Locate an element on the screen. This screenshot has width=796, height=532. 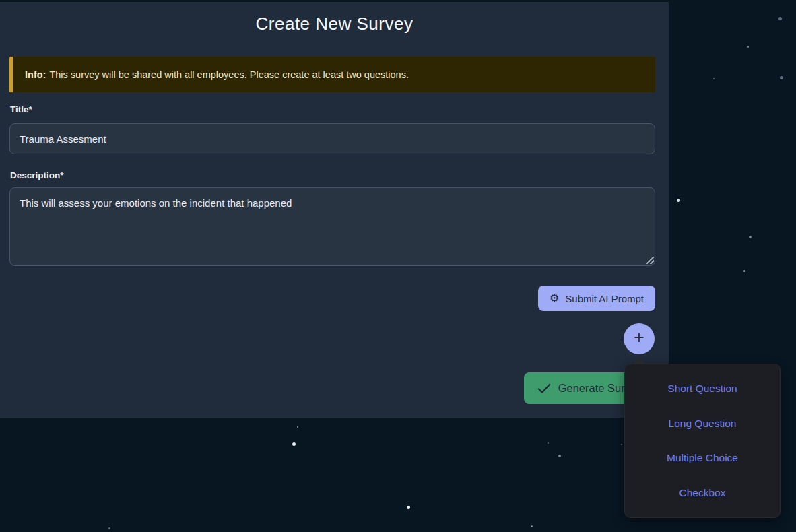
description-label: Description* is located at coordinates (37, 175).